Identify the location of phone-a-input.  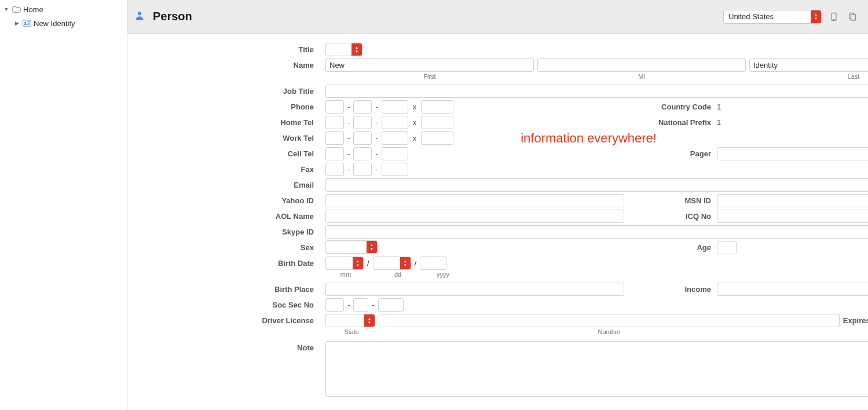
(335, 107).